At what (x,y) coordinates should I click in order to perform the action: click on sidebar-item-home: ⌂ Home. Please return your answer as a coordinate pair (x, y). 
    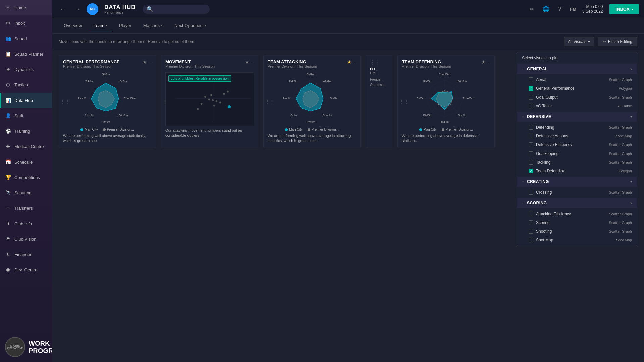
    Looking at the image, I should click on (26, 8).